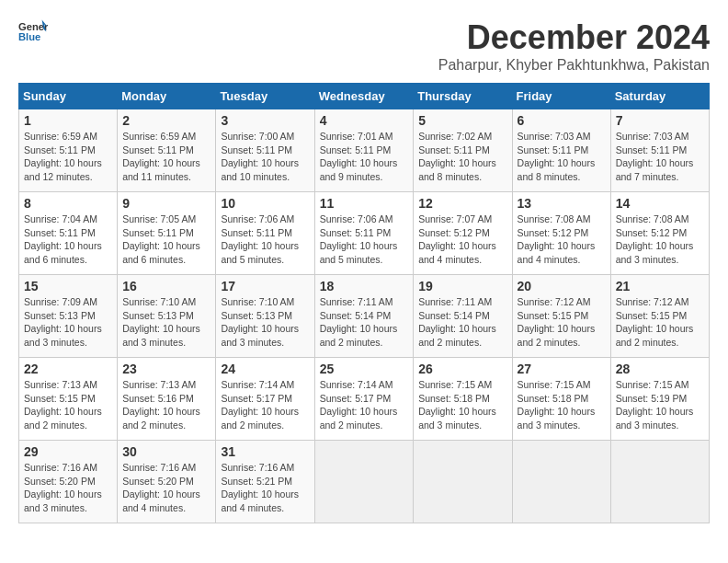 The height and width of the screenshot is (563, 728). I want to click on table-row: 5 Sunrise: 7:02 AM Sunset: 5:11 PM Dayli…, so click(463, 151).